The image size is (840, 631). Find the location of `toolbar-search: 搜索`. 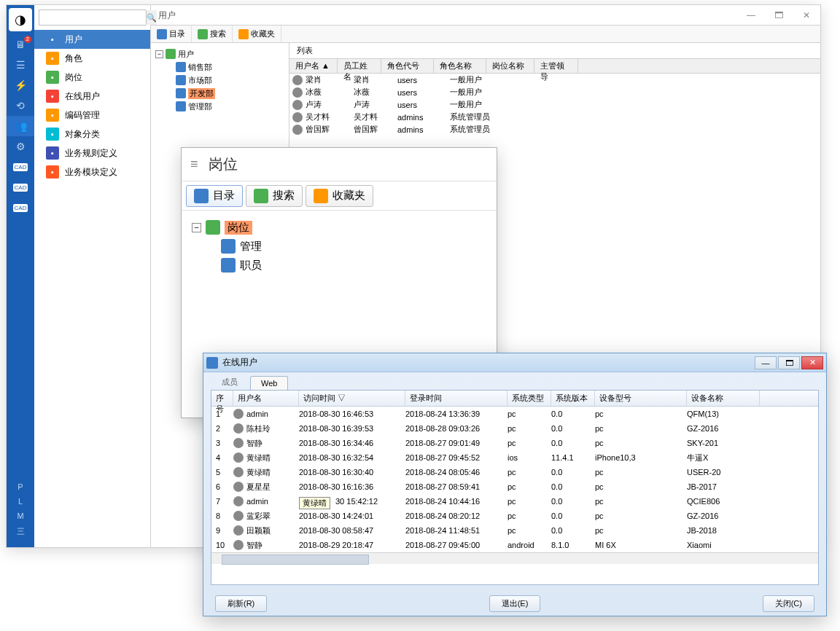

toolbar-search: 搜索 is located at coordinates (212, 34).